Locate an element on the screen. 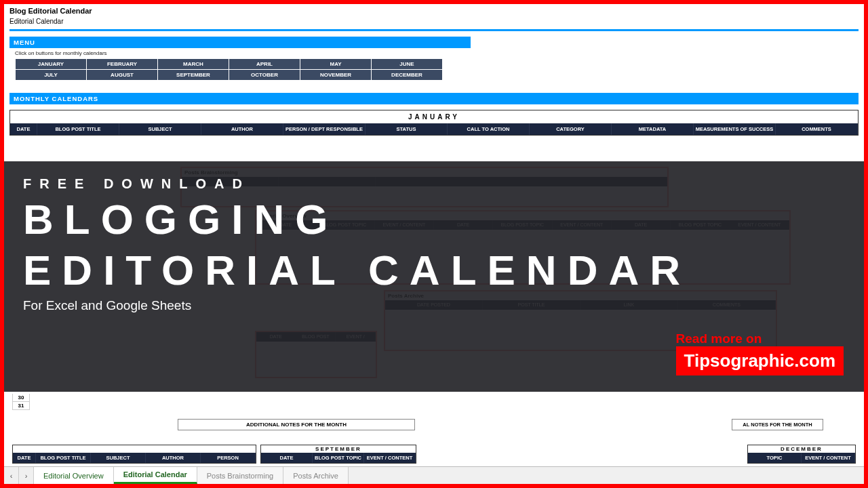  tab-prev-button: ‹ is located at coordinates (12, 476).